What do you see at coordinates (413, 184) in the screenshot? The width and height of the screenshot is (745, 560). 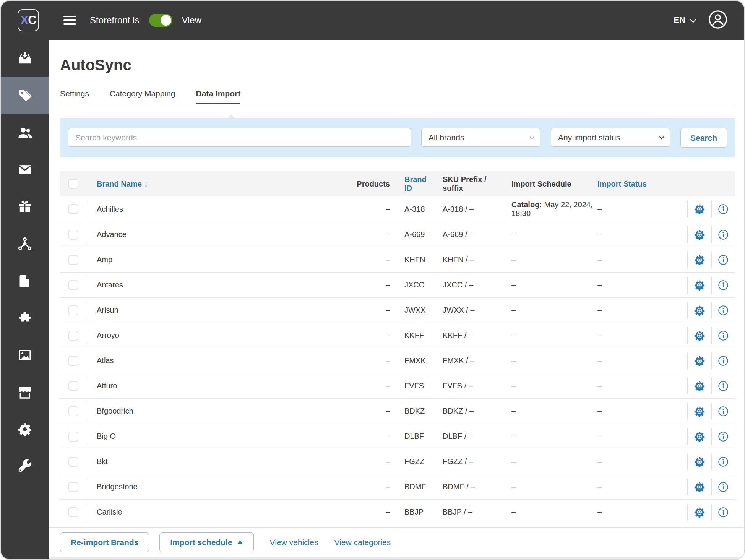 I see `column-header-brand-id: Brand ID` at bounding box center [413, 184].